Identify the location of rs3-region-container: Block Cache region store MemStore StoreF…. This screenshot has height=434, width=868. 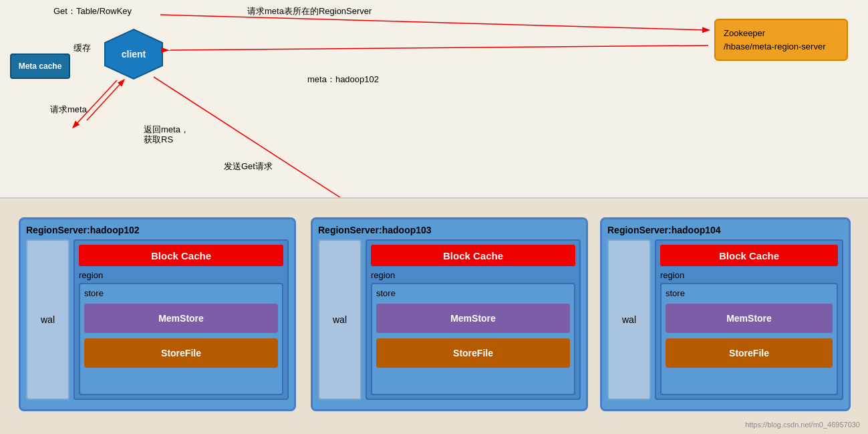
(749, 320).